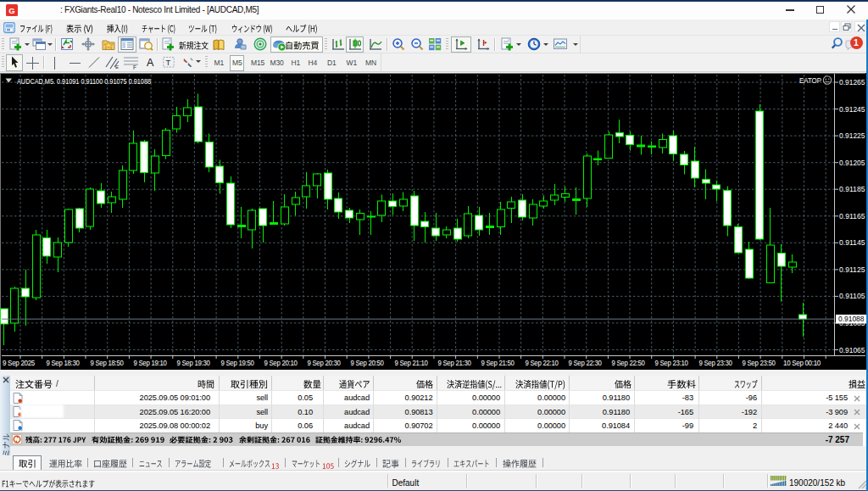 The image size is (868, 491). Describe the element at coordinates (542, 363) in the screenshot. I see `svg-text: 9 Sep 22:10` at that location.